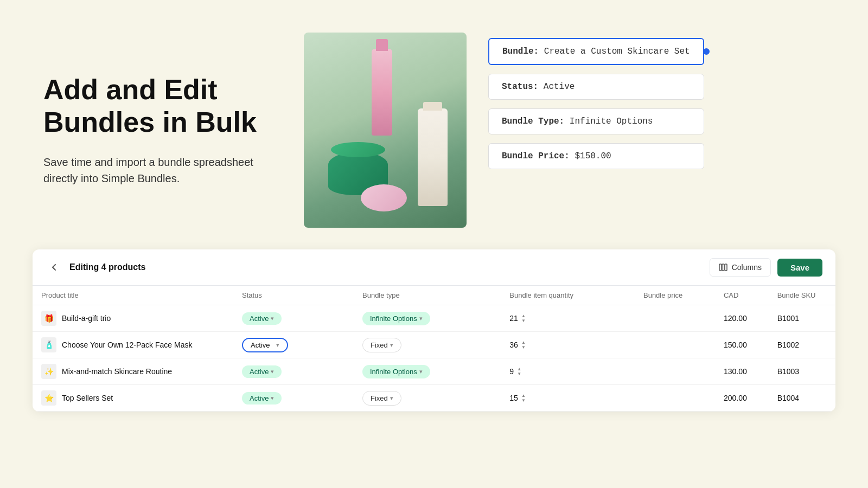 This screenshot has height=488, width=868. What do you see at coordinates (742, 398) in the screenshot?
I see `cad-cell: 200.00` at bounding box center [742, 398].